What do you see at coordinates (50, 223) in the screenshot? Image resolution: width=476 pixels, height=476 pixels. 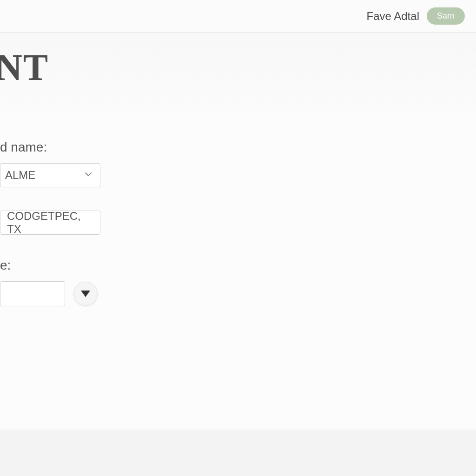 I see `location-input: CODGETPEC, TX` at bounding box center [50, 223].